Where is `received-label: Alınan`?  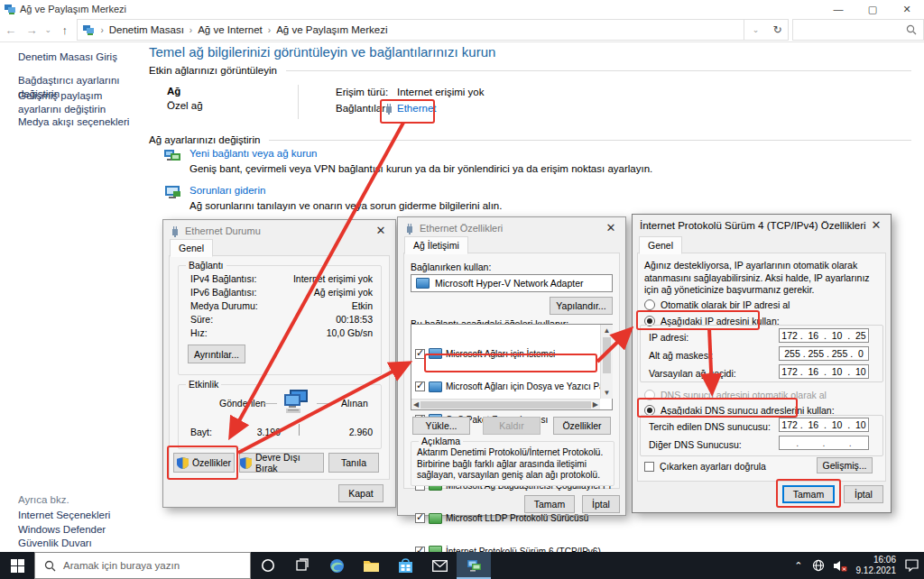 received-label: Alınan is located at coordinates (355, 403).